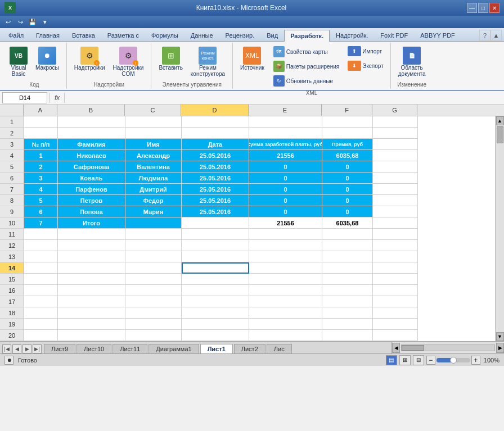 The image size is (504, 431). I want to click on cell-g7, so click(395, 189).